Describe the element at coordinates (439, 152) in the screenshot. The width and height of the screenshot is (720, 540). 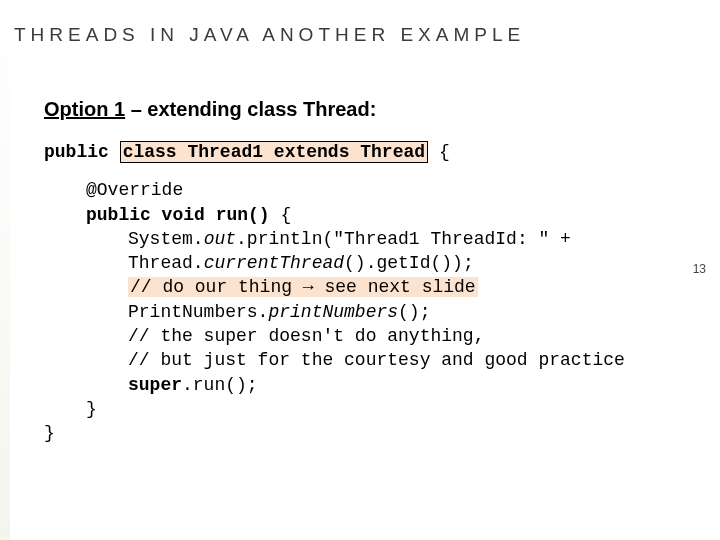
I see `brace-open: {` at that location.